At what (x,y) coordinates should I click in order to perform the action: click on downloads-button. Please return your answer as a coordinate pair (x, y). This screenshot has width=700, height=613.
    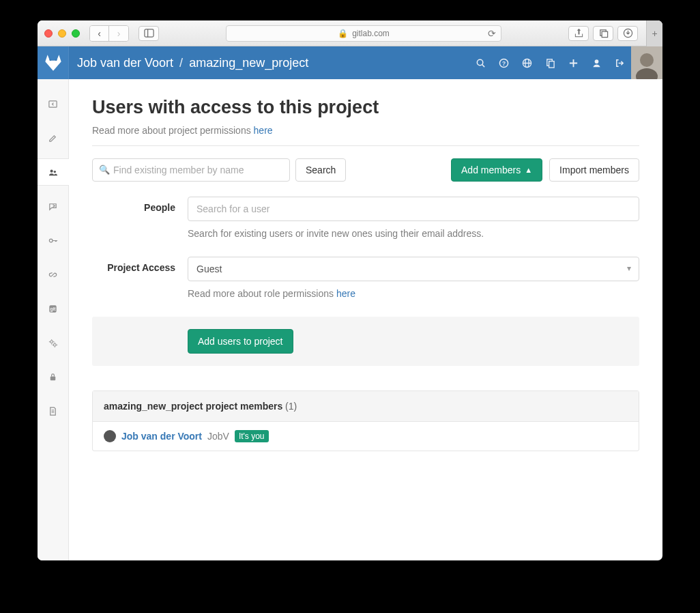
    Looking at the image, I should click on (628, 33).